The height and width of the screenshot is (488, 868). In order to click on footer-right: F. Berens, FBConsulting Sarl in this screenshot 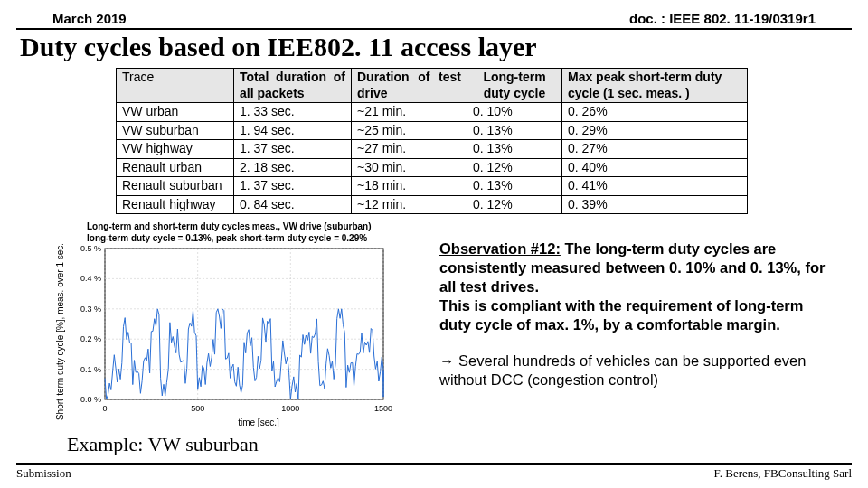, I will do `click(783, 474)`.